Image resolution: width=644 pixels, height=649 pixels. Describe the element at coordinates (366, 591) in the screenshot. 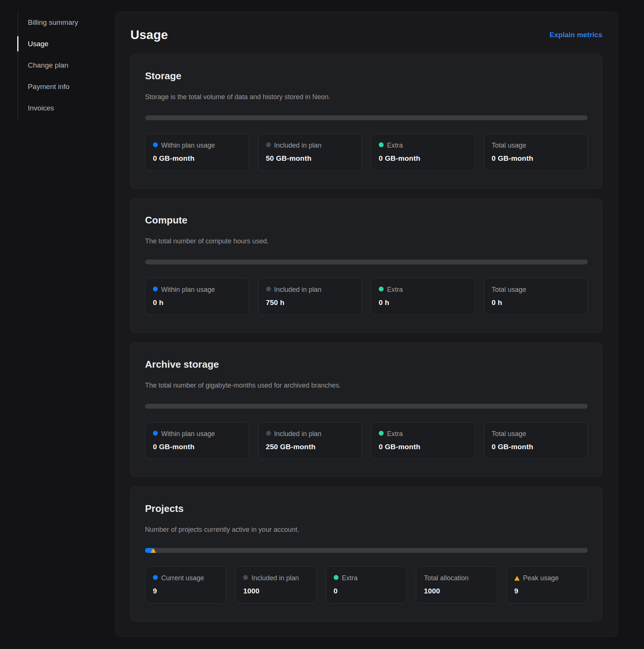

I see `stat-value: 0` at that location.